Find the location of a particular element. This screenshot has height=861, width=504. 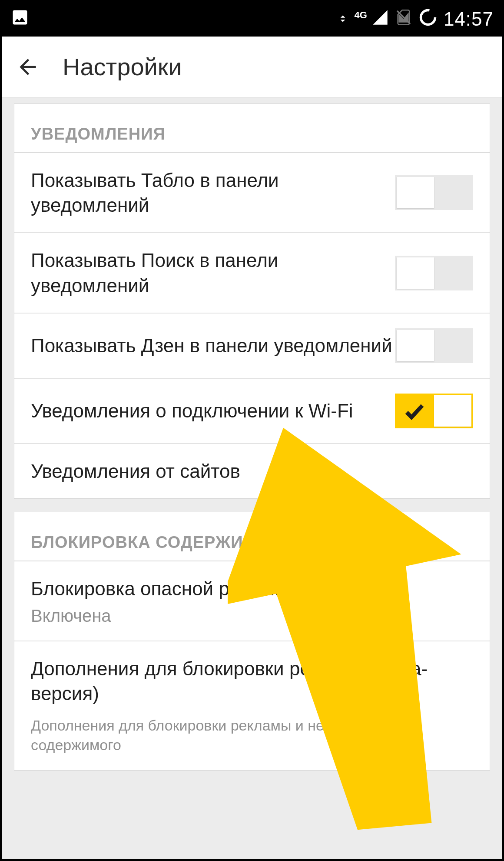

loading-icon is located at coordinates (428, 19).